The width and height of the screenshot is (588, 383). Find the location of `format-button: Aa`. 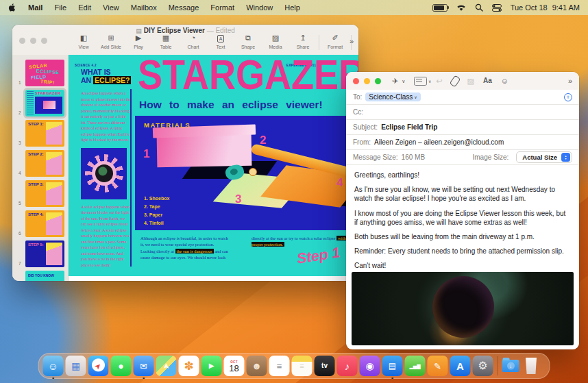

format-button: Aa is located at coordinates (488, 81).